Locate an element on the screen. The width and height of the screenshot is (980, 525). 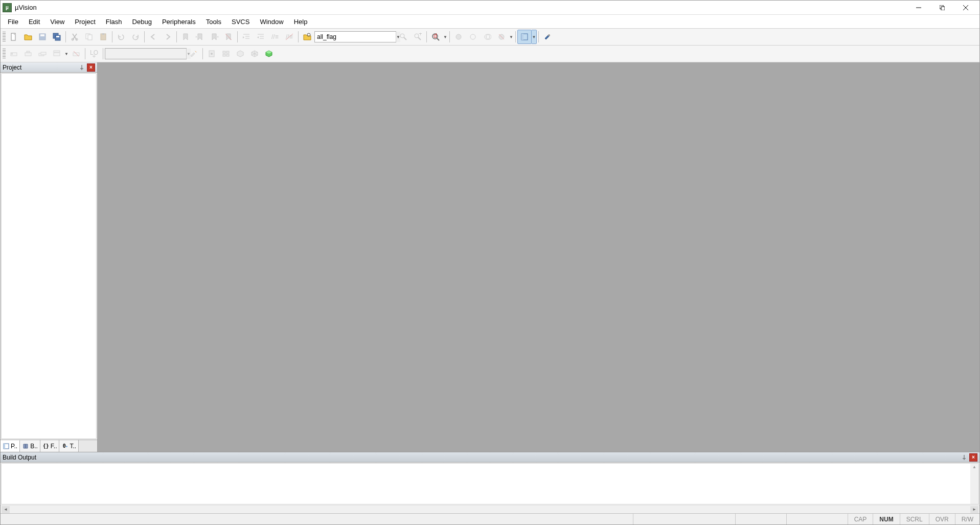
window-layout-dropdown-arrow: ▼ is located at coordinates (534, 37).